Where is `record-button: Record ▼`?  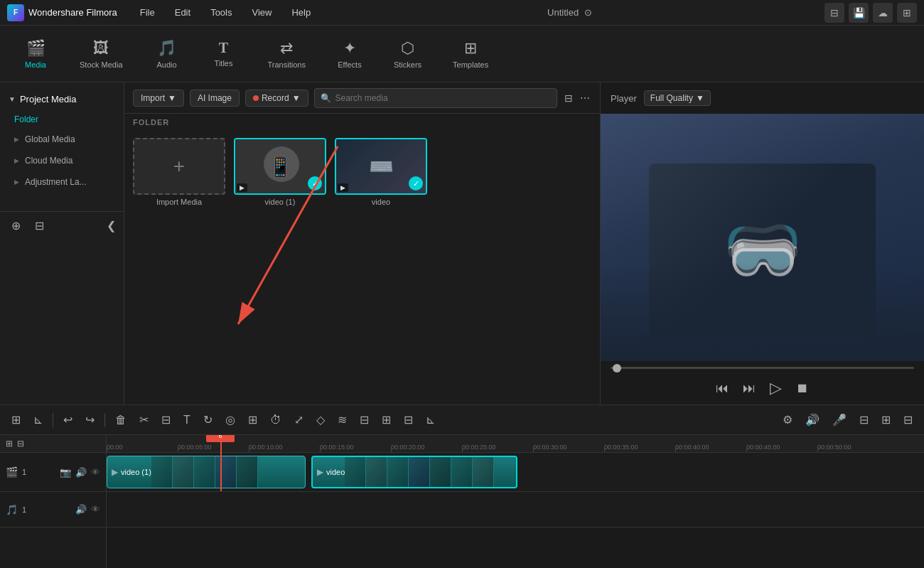 record-button: Record ▼ is located at coordinates (277, 98).